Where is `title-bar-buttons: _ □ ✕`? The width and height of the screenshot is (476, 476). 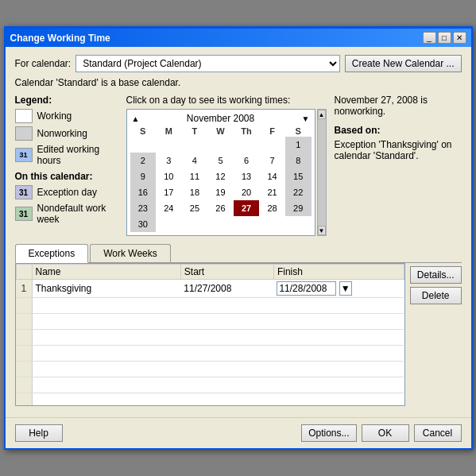 title-bar-buttons: _ □ ✕ is located at coordinates (445, 38).